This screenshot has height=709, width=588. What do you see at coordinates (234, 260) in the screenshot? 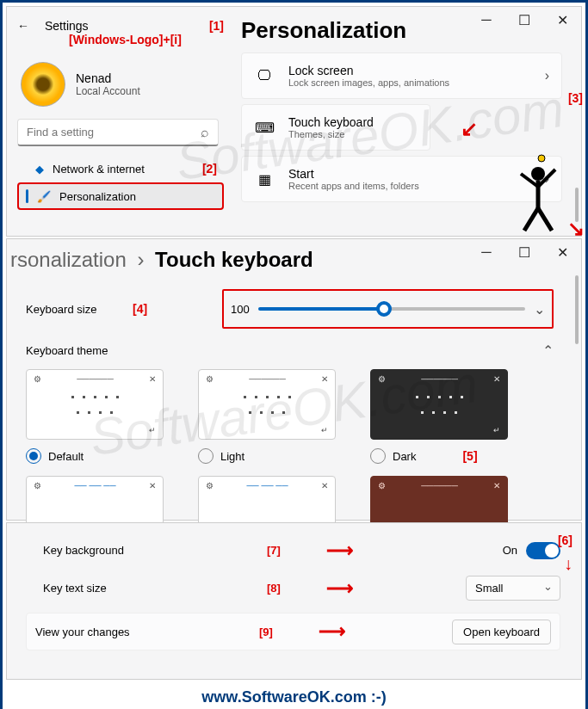
I see `breadcrumb-current: Touch keyboard` at bounding box center [234, 260].